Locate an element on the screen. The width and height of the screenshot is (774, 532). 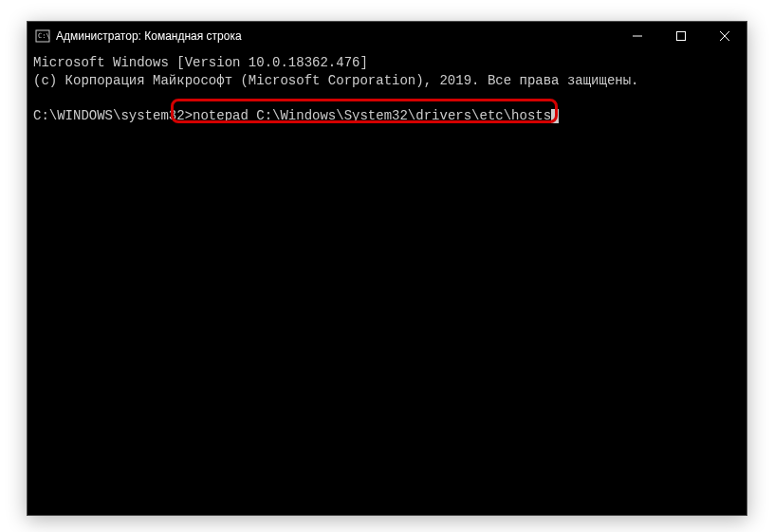
prompt-text: C:\WINDOWS\system32> is located at coordinates (113, 116).